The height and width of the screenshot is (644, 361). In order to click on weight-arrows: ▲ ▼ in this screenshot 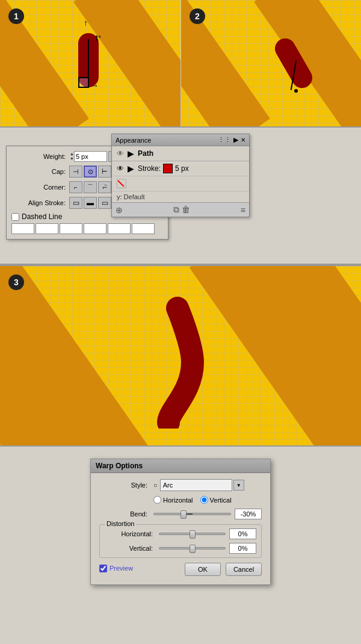, I will do `click(72, 156)`.